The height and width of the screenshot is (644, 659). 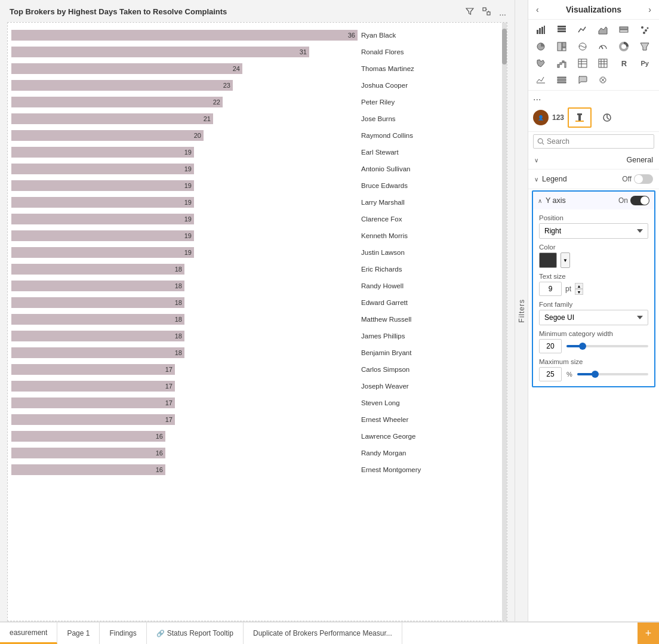 What do you see at coordinates (640, 201) in the screenshot?
I see `y-axis-toggle-track` at bounding box center [640, 201].